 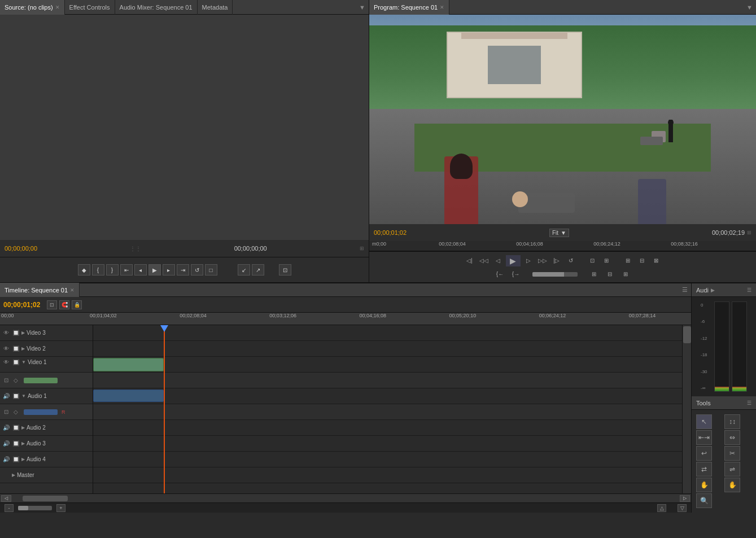 I want to click on track-sync-icon: ⊡, so click(x=6, y=380).